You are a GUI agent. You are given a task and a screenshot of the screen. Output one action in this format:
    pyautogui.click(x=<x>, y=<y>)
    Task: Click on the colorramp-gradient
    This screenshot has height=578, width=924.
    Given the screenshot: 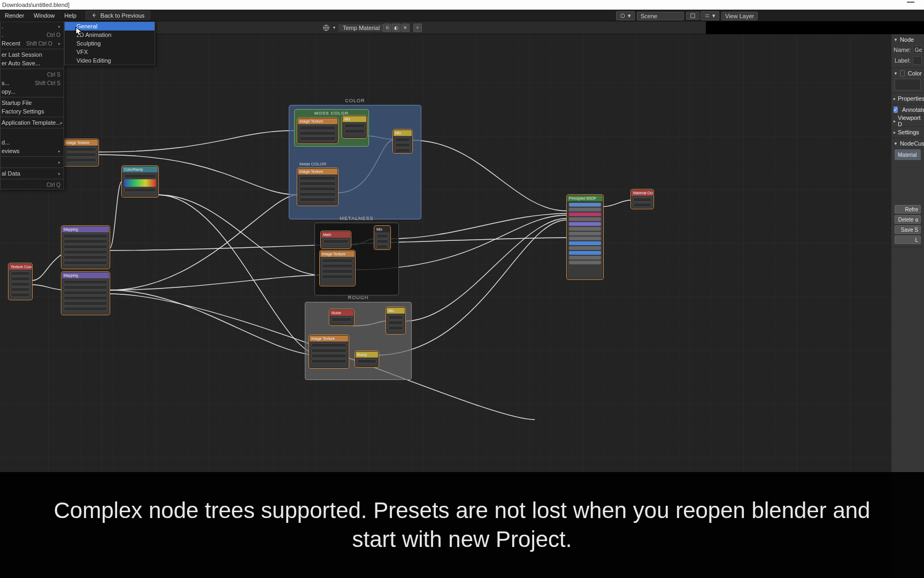 What is the action you would take?
    pyautogui.click(x=140, y=183)
    